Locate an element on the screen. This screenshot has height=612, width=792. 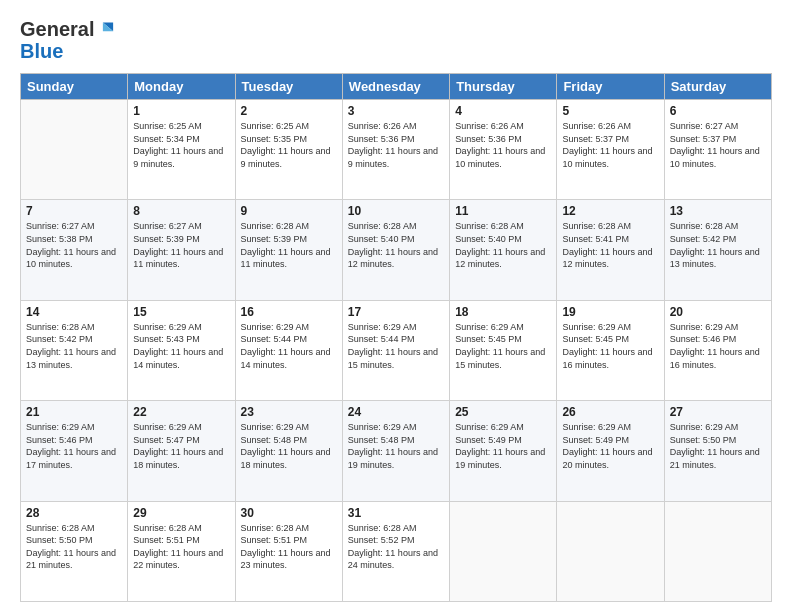
day-number: 19 is located at coordinates (610, 312).